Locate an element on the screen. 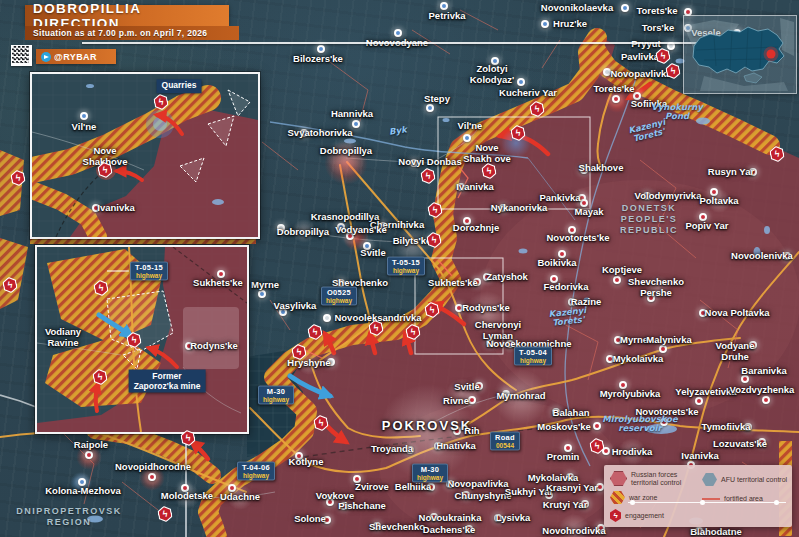 The height and width of the screenshot is (537, 799). city-label-volodymyrivka: Volodymyrivka is located at coordinates (668, 196).